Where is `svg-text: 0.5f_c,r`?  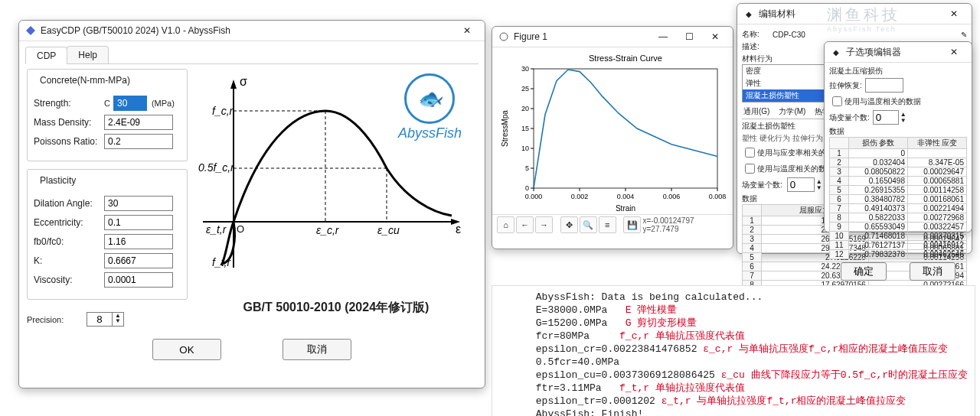 svg-text: 0.5f_c,r is located at coordinates (217, 167).